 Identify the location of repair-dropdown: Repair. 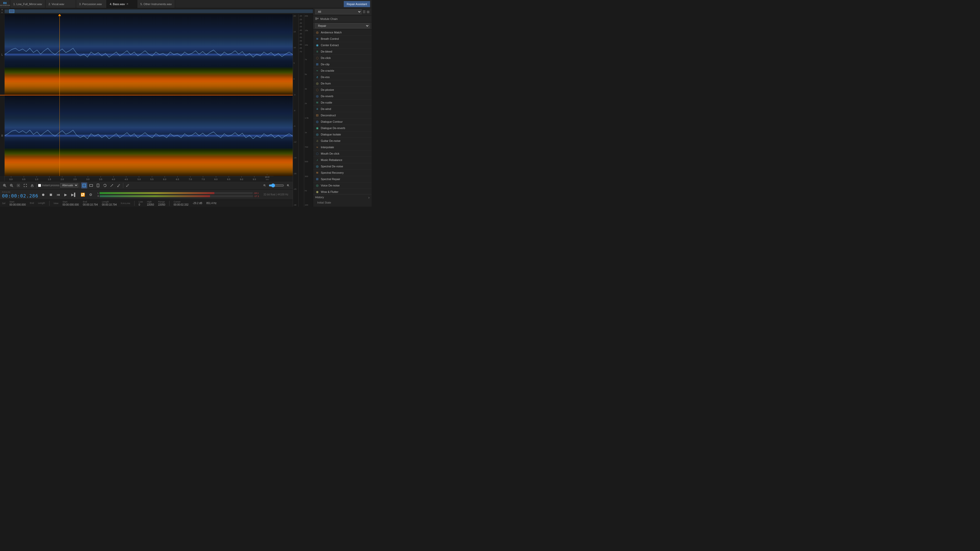
(342, 26).